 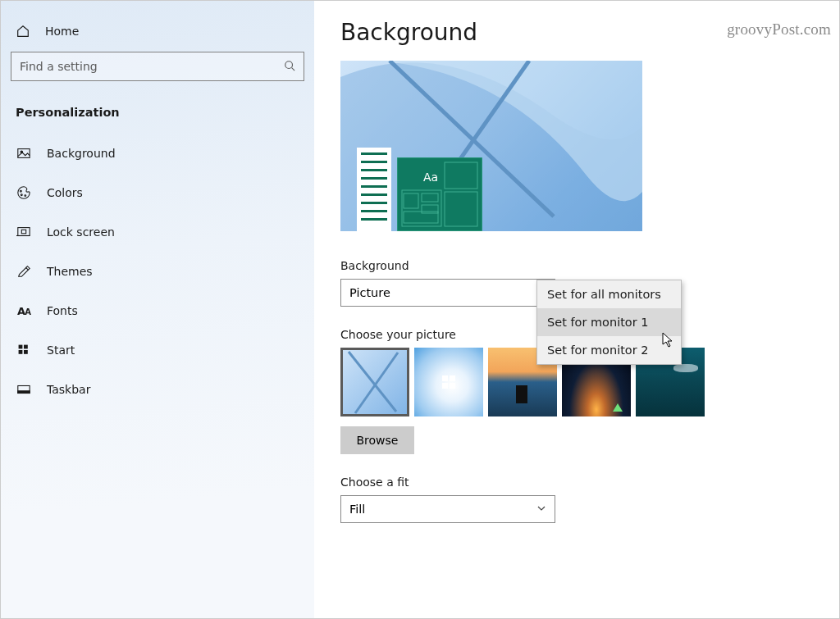 What do you see at coordinates (609, 322) in the screenshot?
I see `context-menu: Set for all monitors Set for monitor 1 S…` at bounding box center [609, 322].